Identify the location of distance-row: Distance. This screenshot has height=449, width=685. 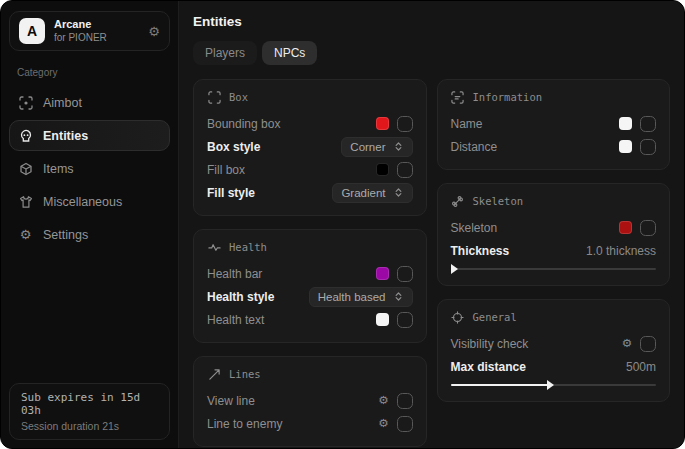
(554, 146).